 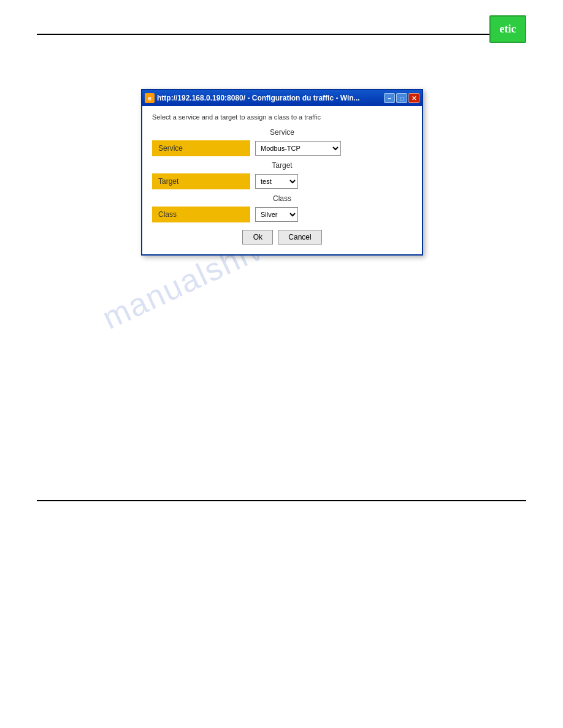 I want to click on service-field-label: Service, so click(x=201, y=148).